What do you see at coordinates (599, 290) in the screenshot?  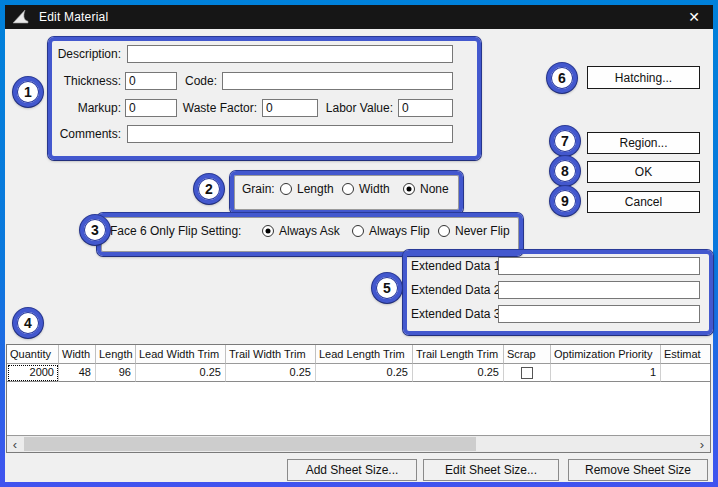 I see `extended-data-2-field` at bounding box center [599, 290].